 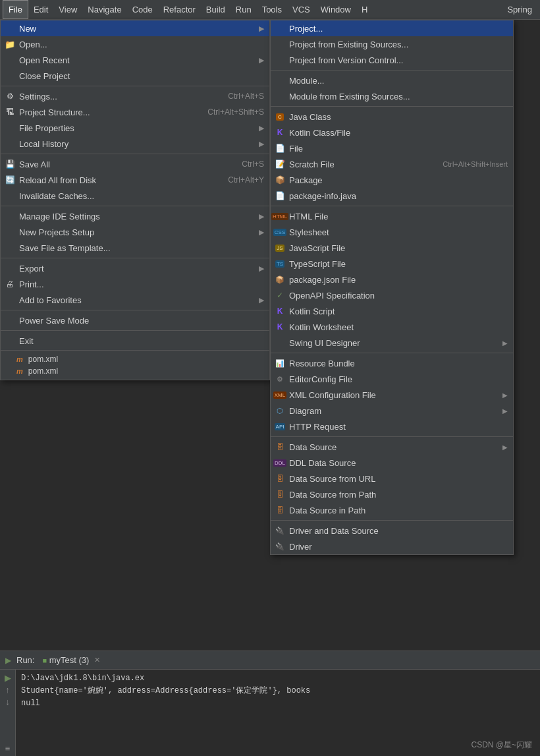 I want to click on submenu-http-request: API HTTP Request, so click(x=392, y=426).